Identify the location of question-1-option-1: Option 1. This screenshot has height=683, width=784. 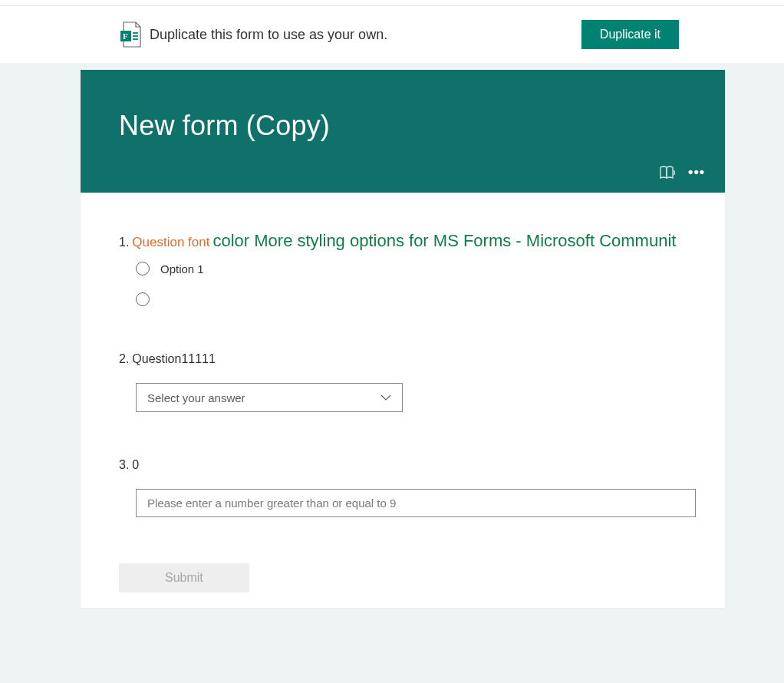
(411, 269).